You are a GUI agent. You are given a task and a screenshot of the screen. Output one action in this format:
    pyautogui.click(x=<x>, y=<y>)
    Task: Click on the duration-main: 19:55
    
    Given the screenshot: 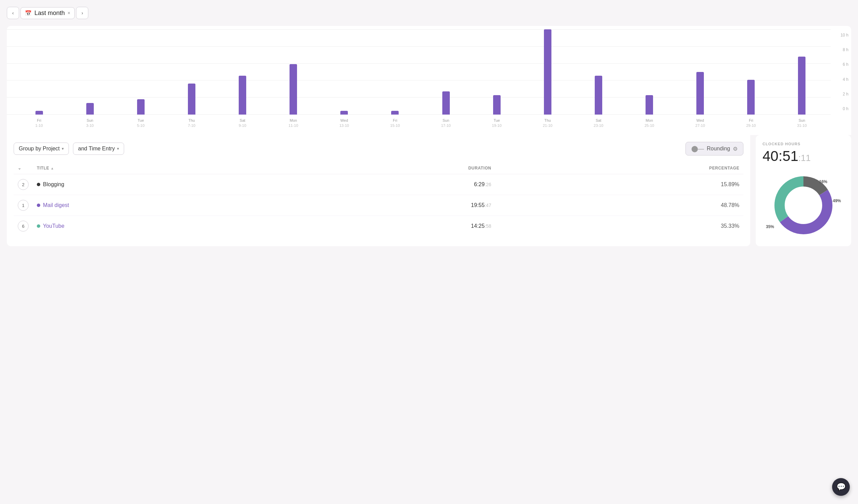 What is the action you would take?
    pyautogui.click(x=478, y=205)
    